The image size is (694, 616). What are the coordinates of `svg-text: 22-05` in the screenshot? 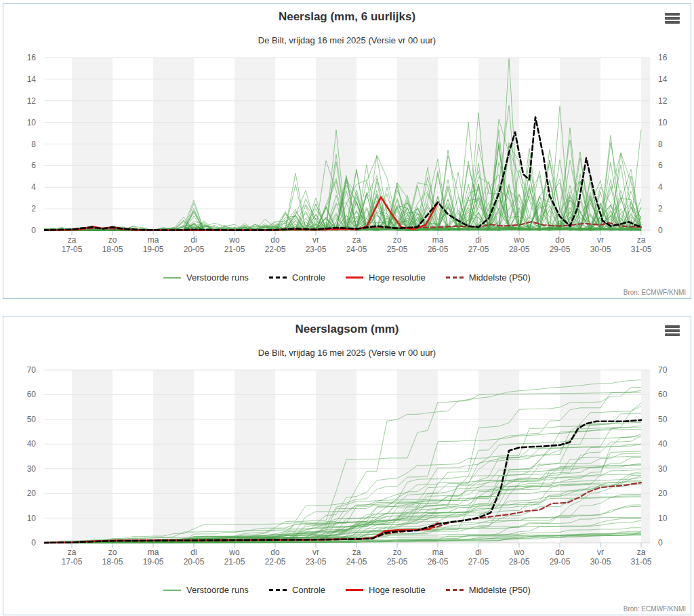 It's located at (275, 249).